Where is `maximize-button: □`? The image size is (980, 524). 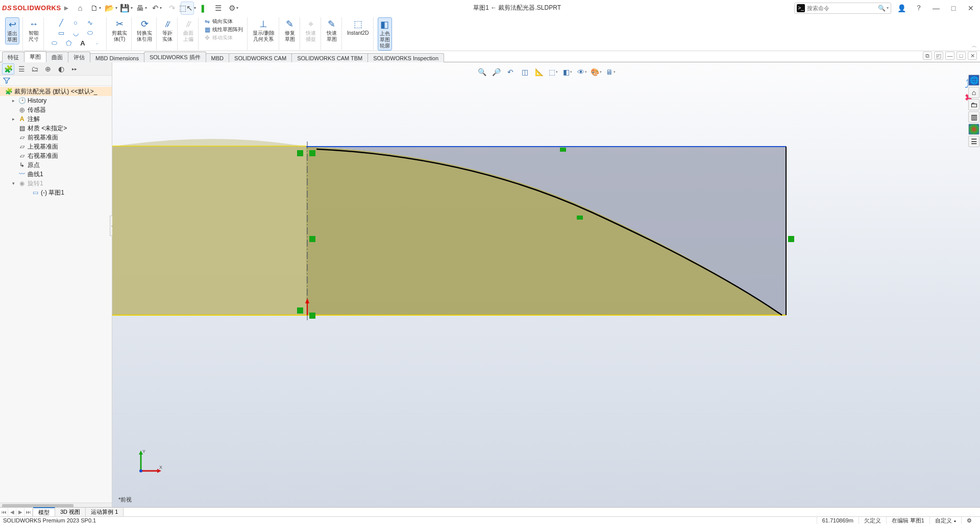 maximize-button: □ is located at coordinates (953, 8).